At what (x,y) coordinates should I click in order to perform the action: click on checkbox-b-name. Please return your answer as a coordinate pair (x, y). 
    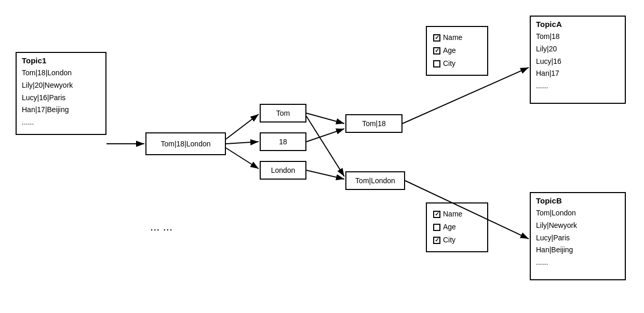
    Looking at the image, I should click on (437, 214).